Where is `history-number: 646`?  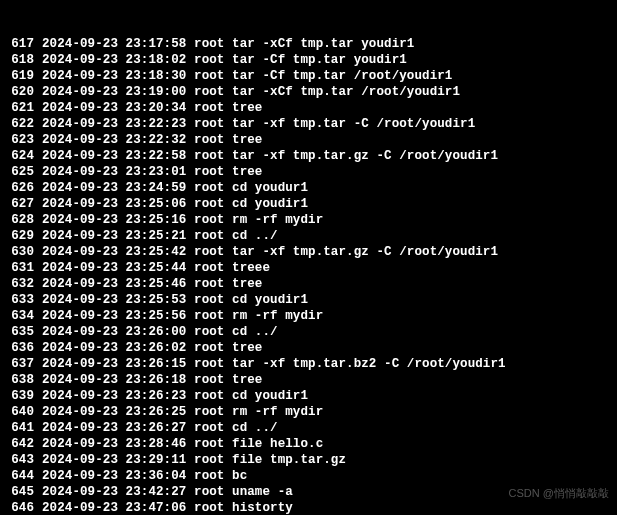
history-number: 646 is located at coordinates (21, 508).